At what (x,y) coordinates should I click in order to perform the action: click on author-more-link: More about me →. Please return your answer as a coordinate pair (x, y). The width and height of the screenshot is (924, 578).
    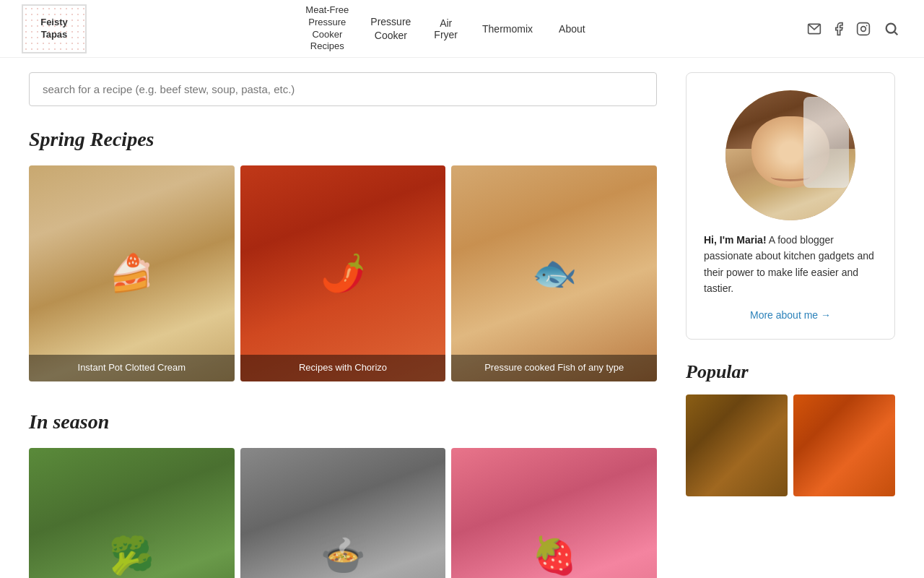
    Looking at the image, I should click on (790, 315).